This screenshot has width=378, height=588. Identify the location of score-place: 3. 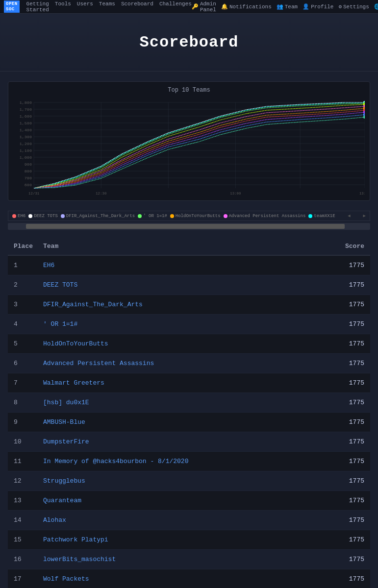
(28, 305).